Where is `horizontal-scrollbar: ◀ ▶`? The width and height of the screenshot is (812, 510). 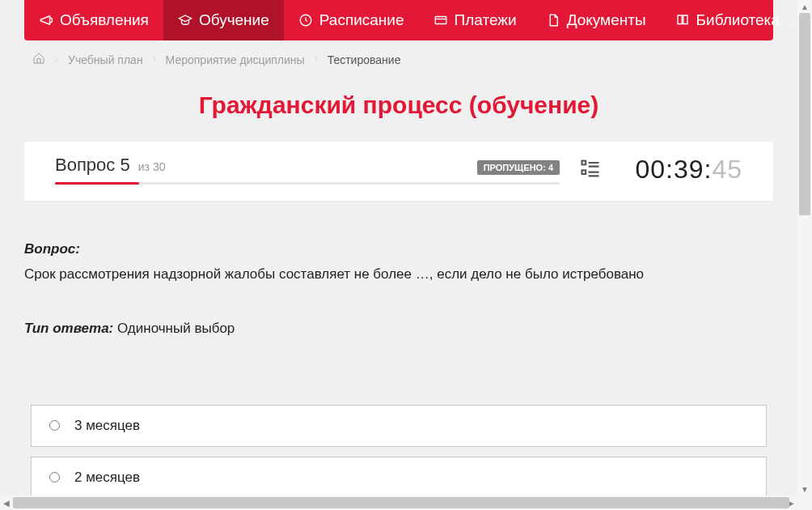
horizontal-scrollbar: ◀ ▶ is located at coordinates (406, 503).